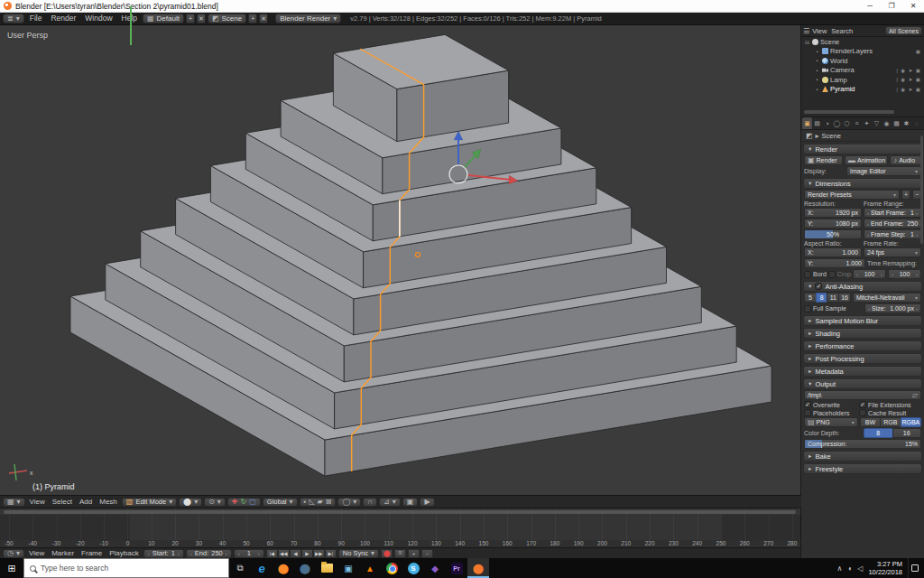 The height and width of the screenshot is (578, 924). Describe the element at coordinates (819, 31) in the screenshot. I see `outliner-view-menu: View` at that location.